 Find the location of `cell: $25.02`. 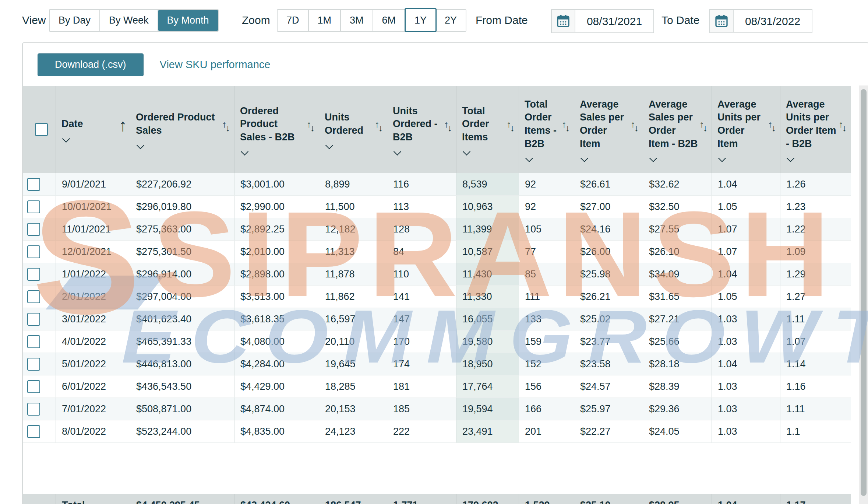

cell: $25.02 is located at coordinates (609, 319).